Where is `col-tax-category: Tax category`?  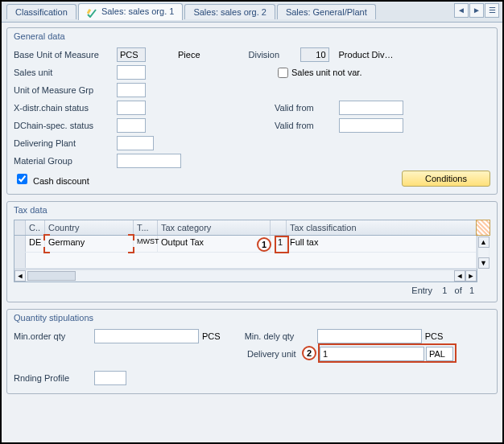 col-tax-category: Tax category is located at coordinates (214, 228).